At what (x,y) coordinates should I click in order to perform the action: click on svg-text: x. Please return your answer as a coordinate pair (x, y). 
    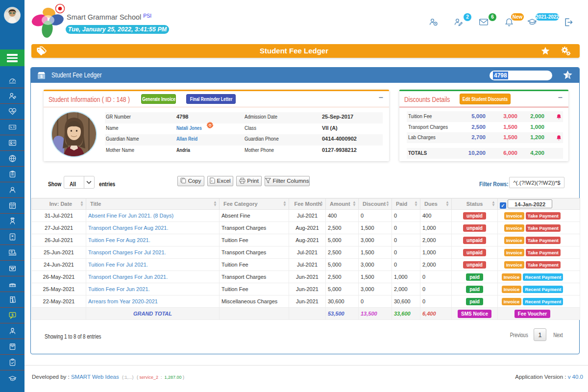
    Looking at the image, I should click on (212, 181).